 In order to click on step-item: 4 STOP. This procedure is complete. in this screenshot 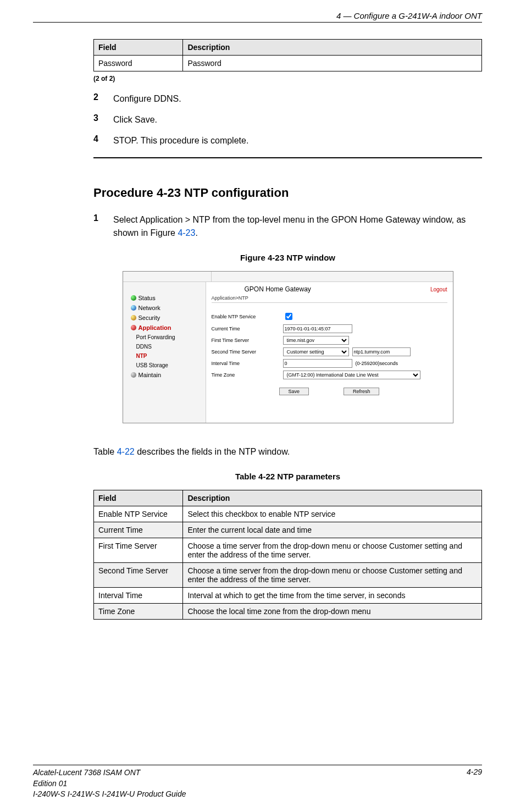, I will do `click(288, 141)`.